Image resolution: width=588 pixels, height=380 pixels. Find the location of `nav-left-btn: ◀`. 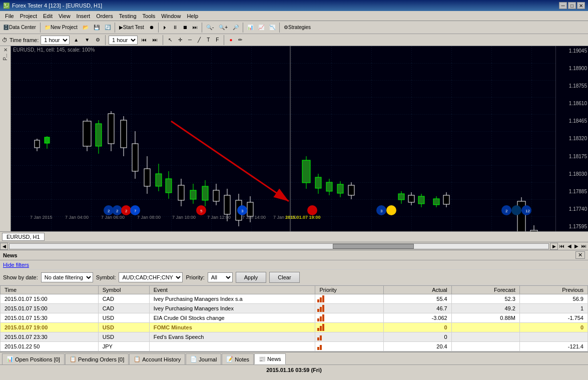

nav-left-btn: ◀ is located at coordinates (569, 246).